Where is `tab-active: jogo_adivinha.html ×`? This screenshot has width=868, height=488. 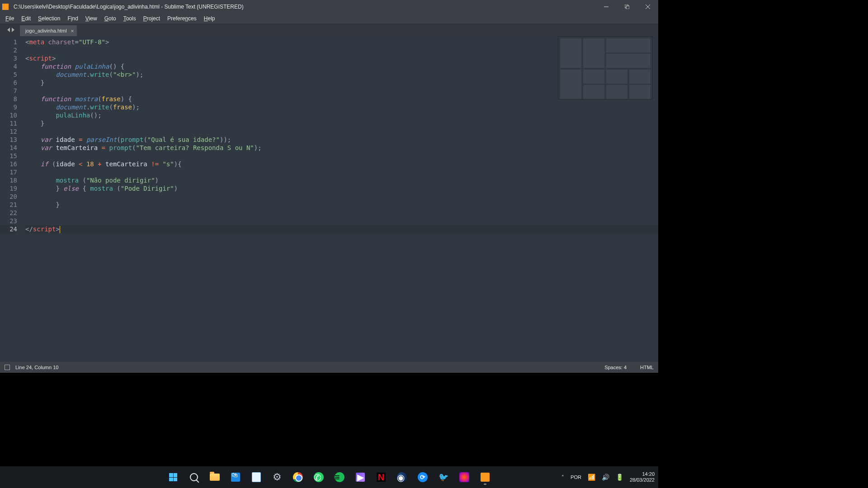
tab-active: jogo_adivinha.html × is located at coordinates (48, 31).